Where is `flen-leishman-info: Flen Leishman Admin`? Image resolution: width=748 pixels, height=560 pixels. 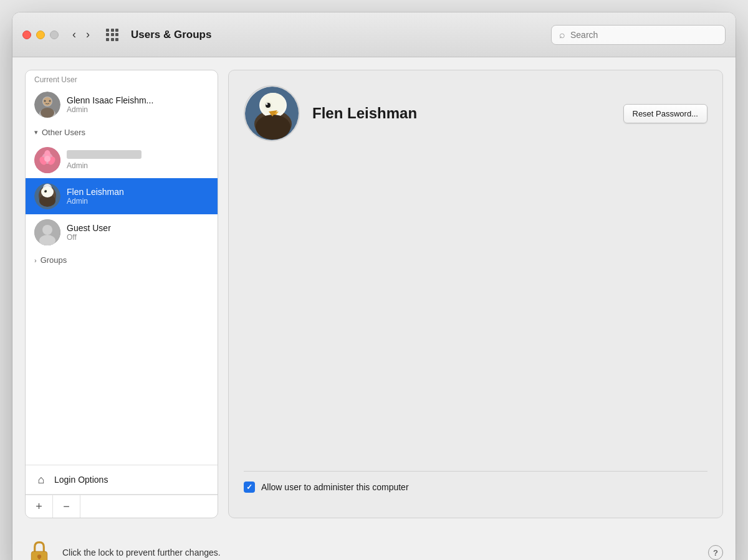 flen-leishman-info: Flen Leishman Admin is located at coordinates (138, 196).